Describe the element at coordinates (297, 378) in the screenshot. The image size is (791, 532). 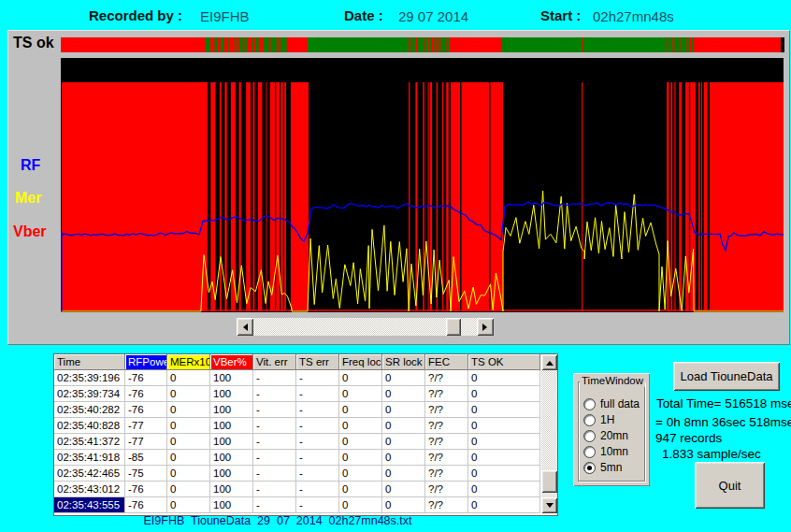
I see `table-row: 02:35:39:196-760100--00?/?0` at that location.